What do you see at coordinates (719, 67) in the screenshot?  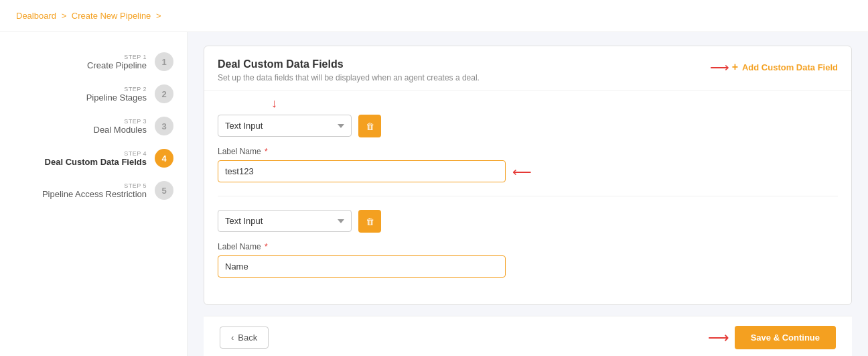 I see `add-field-arrow-icon: ⟶` at bounding box center [719, 67].